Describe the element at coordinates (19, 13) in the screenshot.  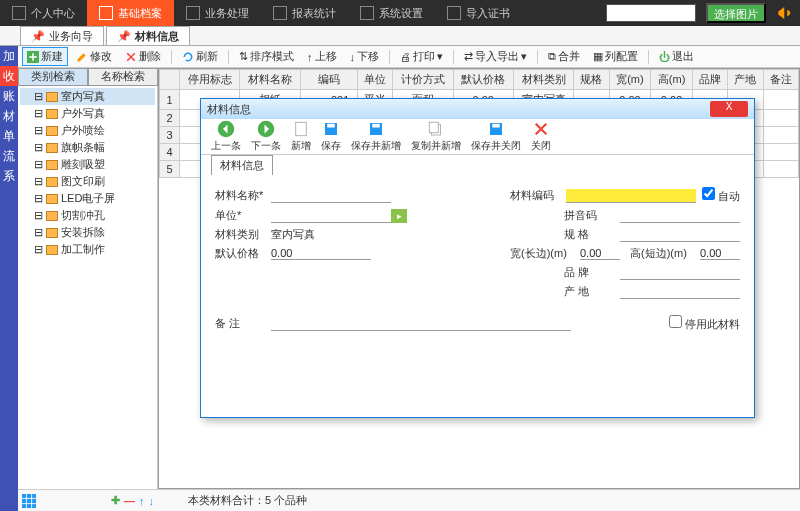
I see `person-icon` at that location.